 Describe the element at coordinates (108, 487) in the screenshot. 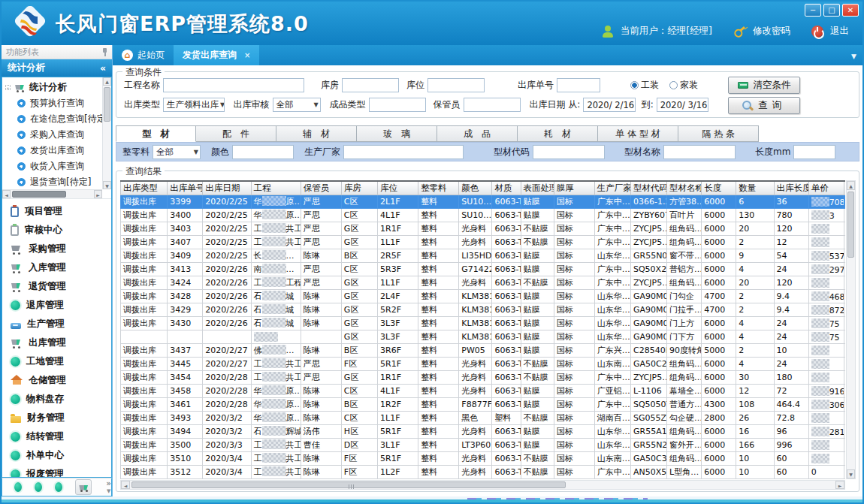

I see `footer-expander: »▼` at that location.